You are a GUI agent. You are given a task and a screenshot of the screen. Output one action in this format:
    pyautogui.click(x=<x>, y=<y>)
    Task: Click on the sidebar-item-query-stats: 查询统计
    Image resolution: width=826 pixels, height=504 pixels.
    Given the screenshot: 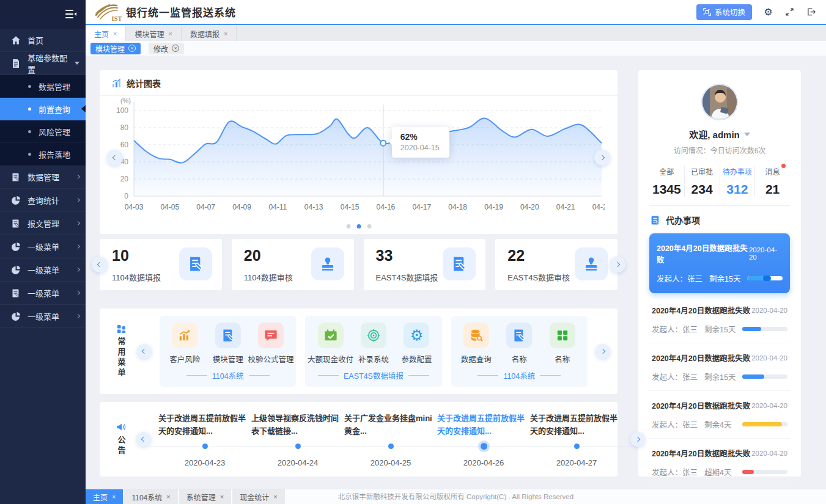 What is the action you would take?
    pyautogui.click(x=43, y=200)
    